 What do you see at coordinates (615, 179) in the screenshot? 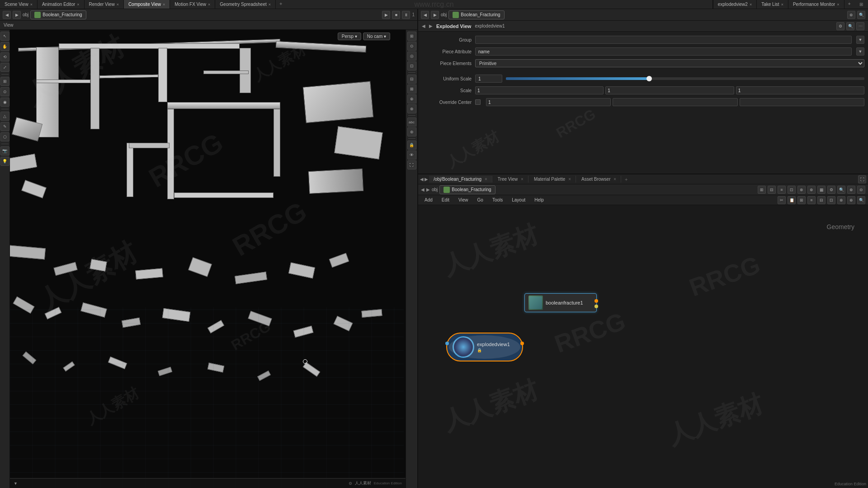
I see `tab-close-asset-browser: ×` at bounding box center [615, 179].